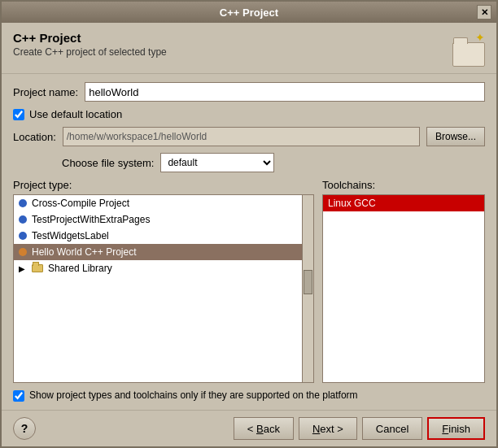 The width and height of the screenshot is (498, 448). What do you see at coordinates (249, 13) in the screenshot?
I see `window-title: C++ Project` at bounding box center [249, 13].